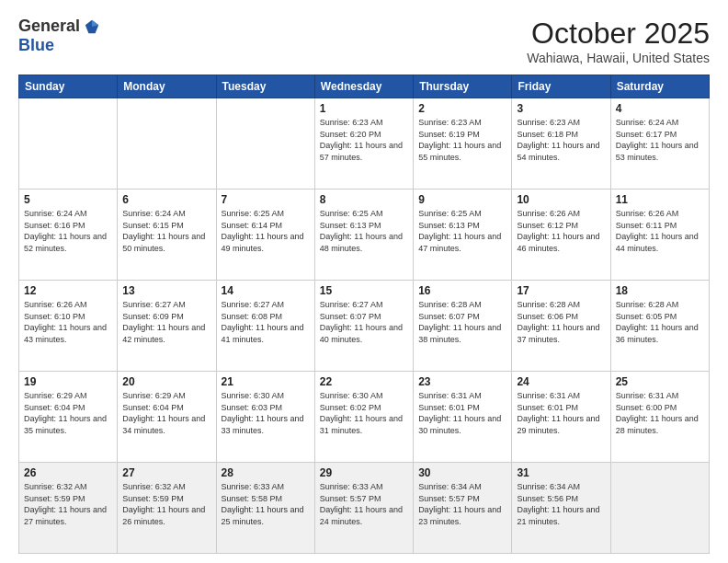 The width and height of the screenshot is (728, 563). Describe the element at coordinates (364, 109) in the screenshot. I see `day-number: 1` at that location.